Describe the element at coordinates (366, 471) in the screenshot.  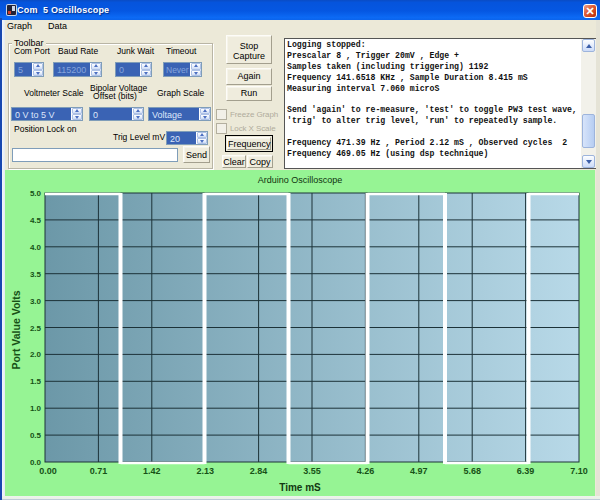
I see `svg-text: 4.26` at that location.